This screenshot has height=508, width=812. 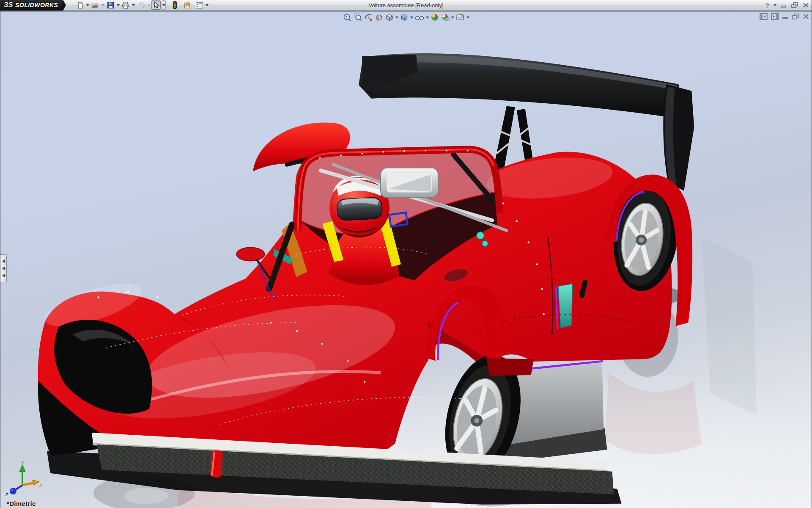 What do you see at coordinates (775, 5) in the screenshot?
I see `help-dropdown-arrow` at bounding box center [775, 5].